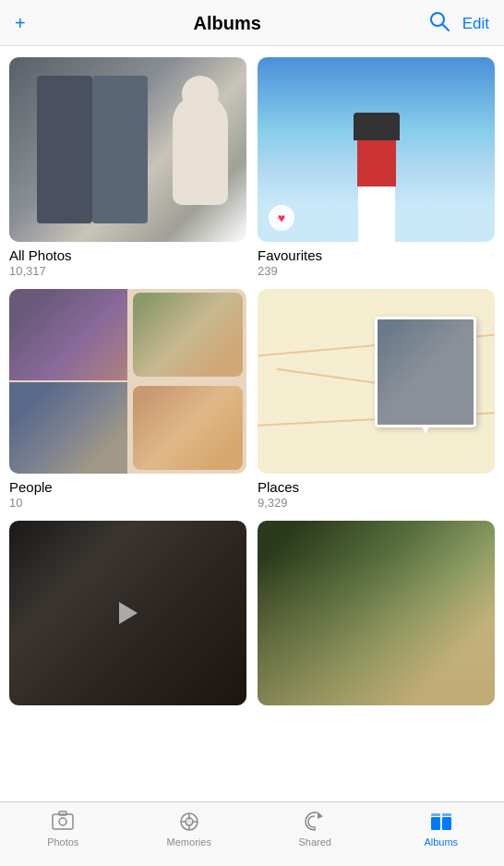  Describe the element at coordinates (377, 399) in the screenshot. I see `album-item-places: Places 9,329` at that location.